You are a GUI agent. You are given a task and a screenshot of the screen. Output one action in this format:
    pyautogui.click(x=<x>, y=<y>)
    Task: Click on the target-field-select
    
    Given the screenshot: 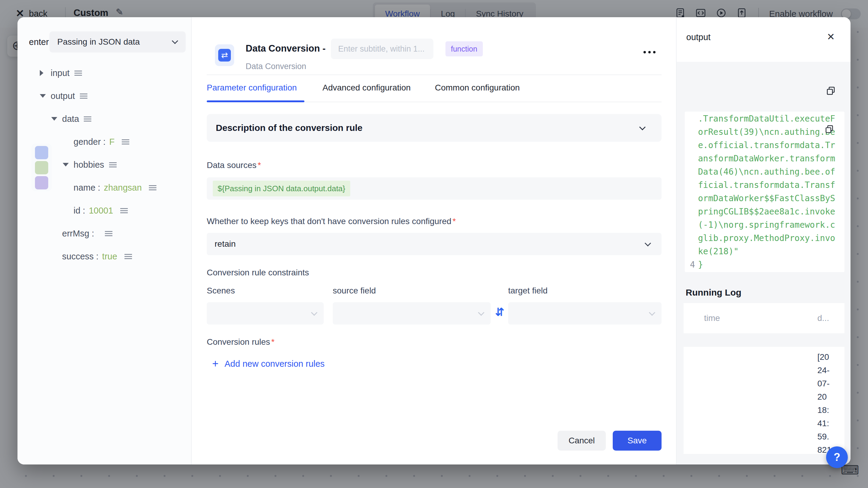 What is the action you would take?
    pyautogui.click(x=585, y=313)
    